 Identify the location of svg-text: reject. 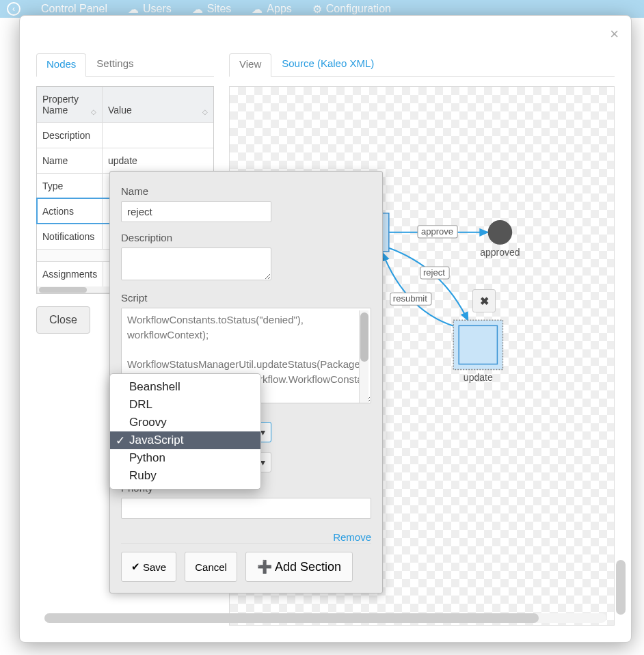
(434, 272).